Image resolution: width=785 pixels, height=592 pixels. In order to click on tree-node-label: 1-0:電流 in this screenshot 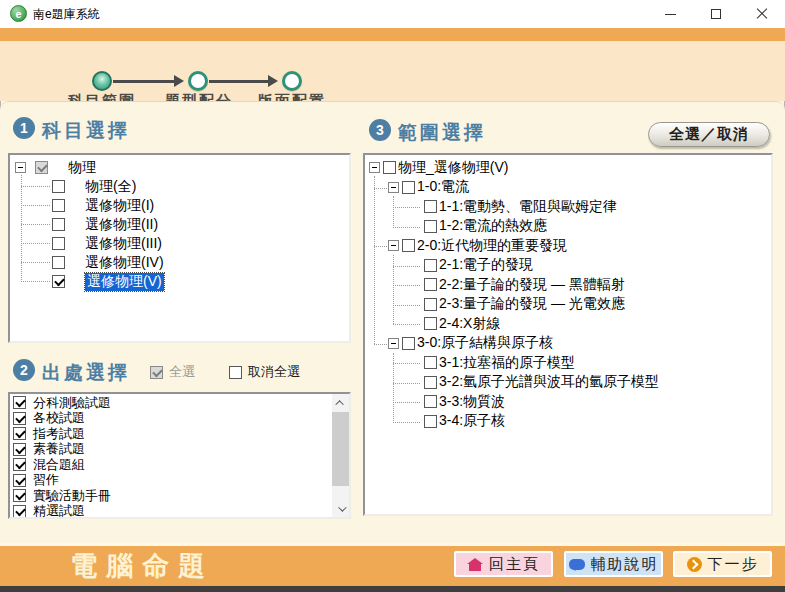, I will do `click(443, 187)`.